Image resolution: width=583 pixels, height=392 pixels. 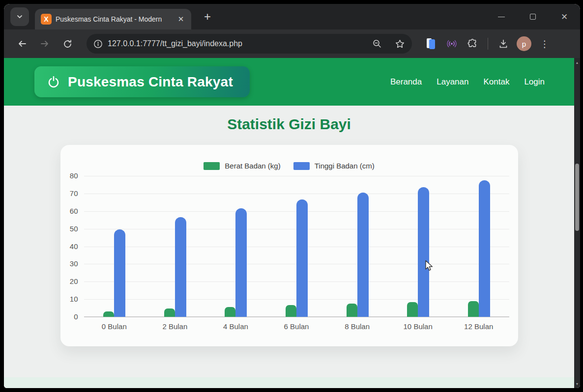 What do you see at coordinates (357, 326) in the screenshot?
I see `x-axis-label: 8 Bulan` at bounding box center [357, 326].